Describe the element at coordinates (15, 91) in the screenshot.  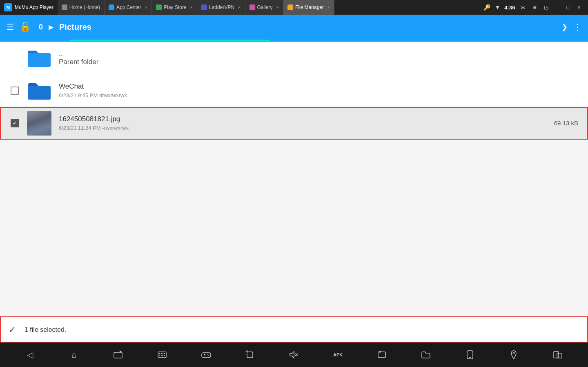
I see `checkbox-wechat` at that location.